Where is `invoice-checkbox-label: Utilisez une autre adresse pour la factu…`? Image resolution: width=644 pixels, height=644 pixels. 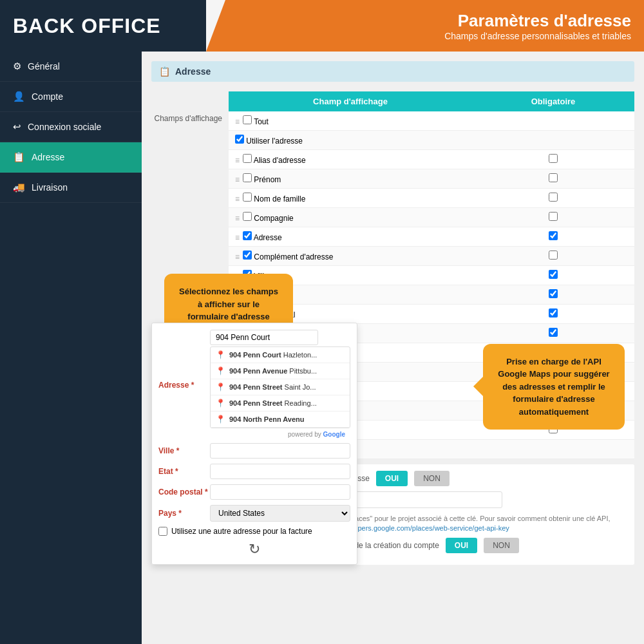
invoice-checkbox-label: Utilisez une autre adresse pour la factu… is located at coordinates (242, 531).